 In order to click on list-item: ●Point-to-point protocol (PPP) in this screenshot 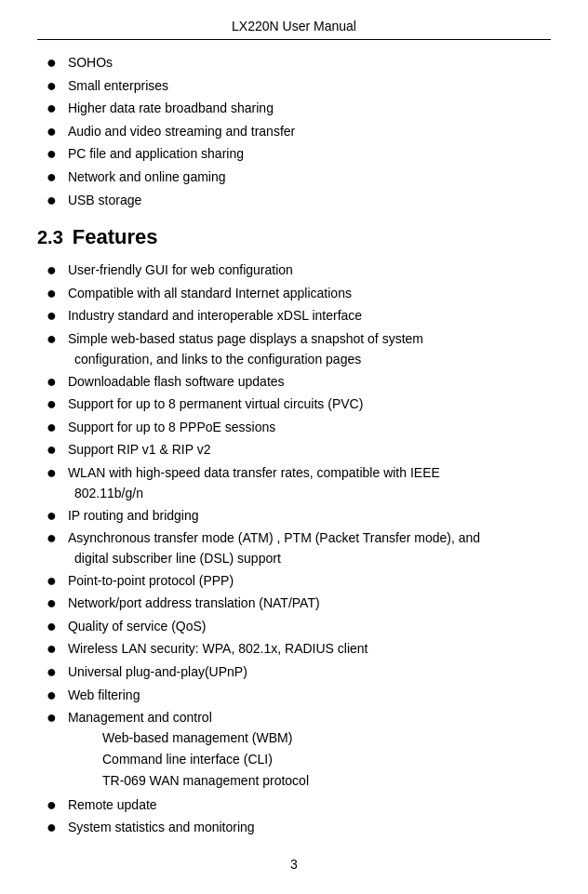, I will do `click(294, 581)`.